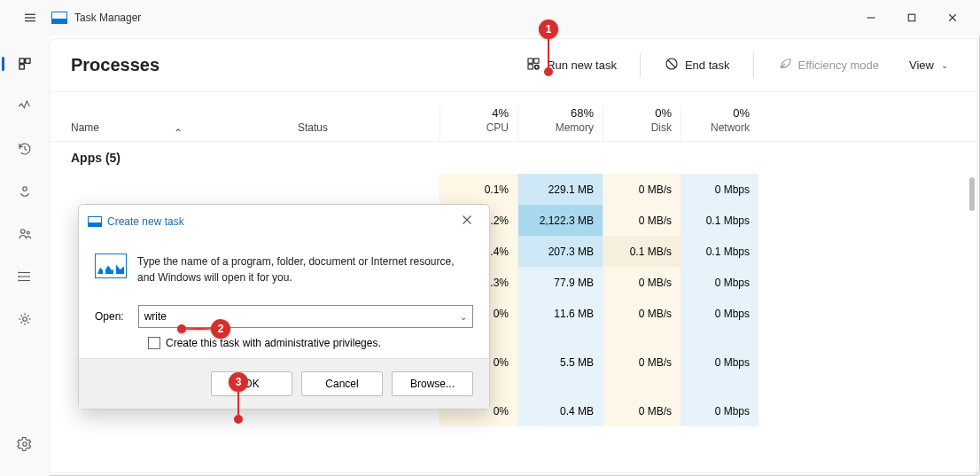 The height and width of the screenshot is (476, 980). What do you see at coordinates (306, 316) in the screenshot?
I see `open-combobox: write ⌄` at bounding box center [306, 316].